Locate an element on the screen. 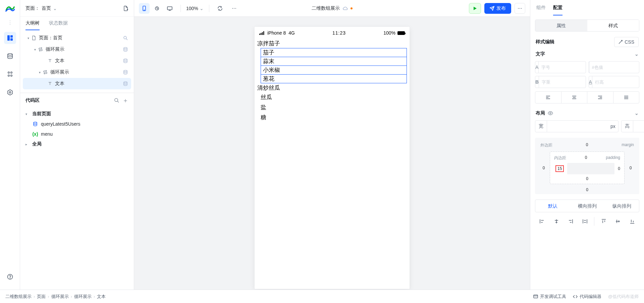  rail-components-icon is located at coordinates (10, 74).